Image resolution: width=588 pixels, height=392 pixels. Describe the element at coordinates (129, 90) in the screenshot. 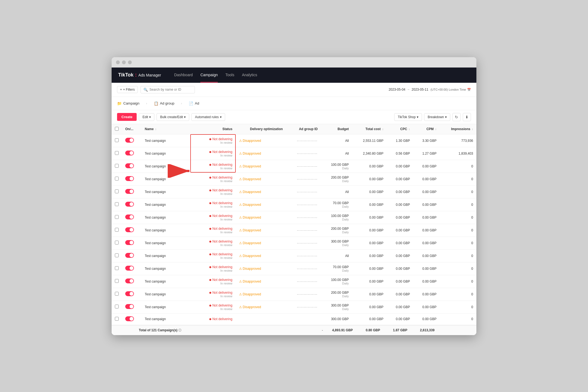

I see `filters-label: + Filters` at that location.